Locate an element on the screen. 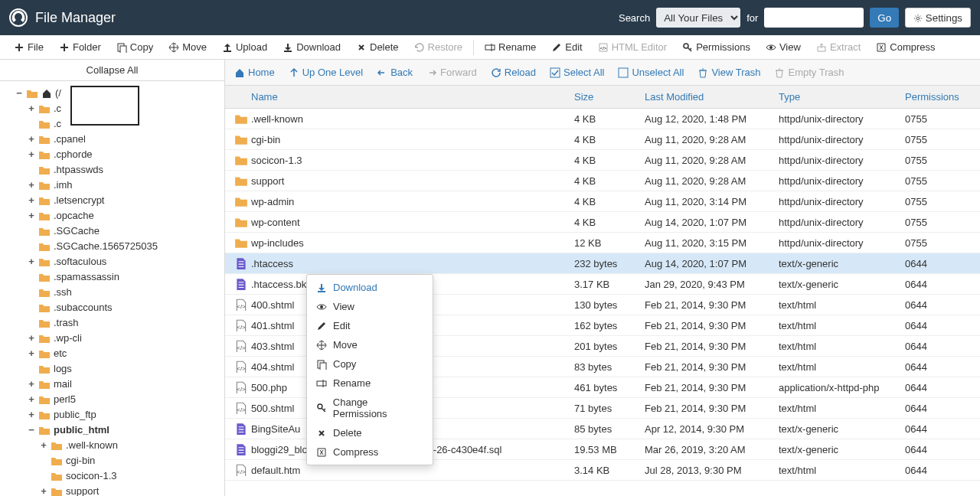 Image resolution: width=980 pixels, height=496 pixels. copy-button: Copy is located at coordinates (135, 47).